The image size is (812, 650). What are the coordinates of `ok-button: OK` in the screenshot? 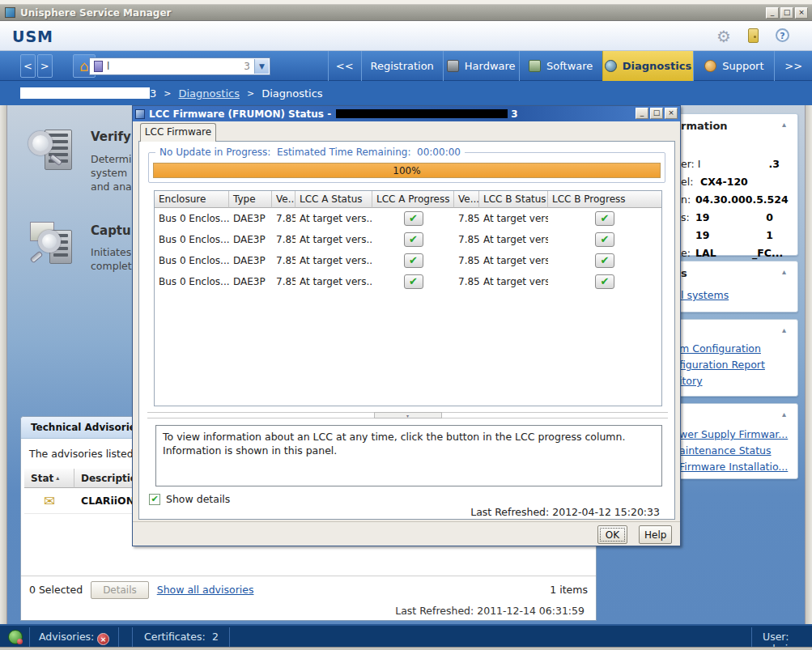 It's located at (612, 534).